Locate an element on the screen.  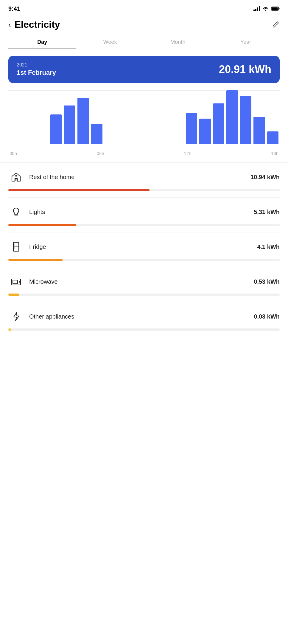
bulb-icon is located at coordinates (16, 212).